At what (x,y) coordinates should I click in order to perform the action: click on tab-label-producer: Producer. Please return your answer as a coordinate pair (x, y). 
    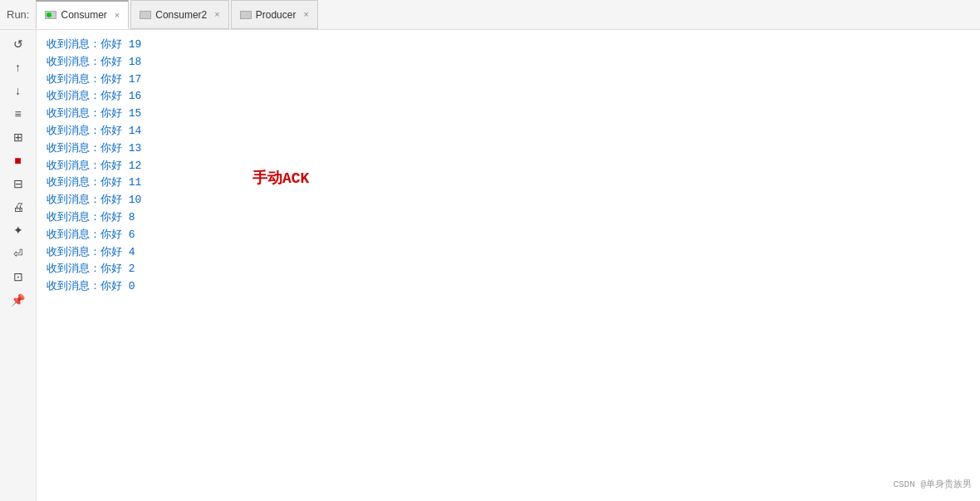
    Looking at the image, I should click on (276, 15).